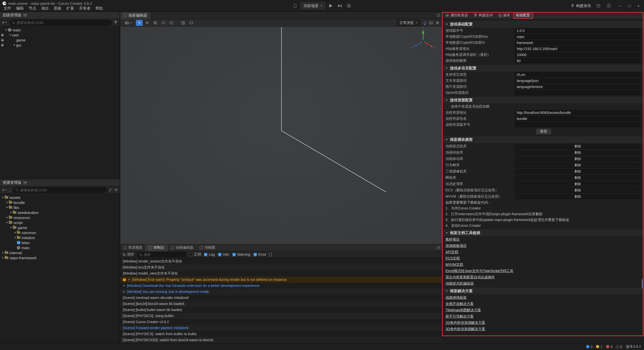  I want to click on status-counter-error: 0, so click(609, 347).